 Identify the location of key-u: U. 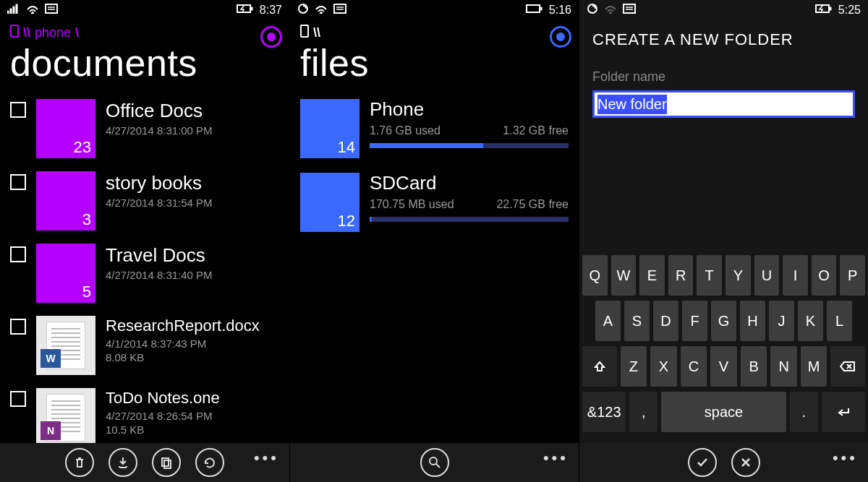
(767, 275).